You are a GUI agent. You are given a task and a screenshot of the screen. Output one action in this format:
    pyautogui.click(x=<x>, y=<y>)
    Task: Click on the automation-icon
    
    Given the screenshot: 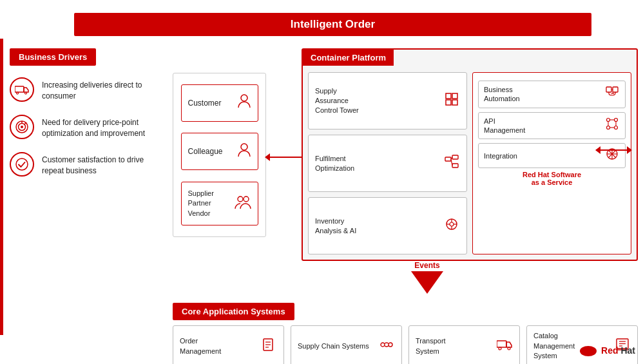 What is the action you would take?
    pyautogui.click(x=612, y=94)
    